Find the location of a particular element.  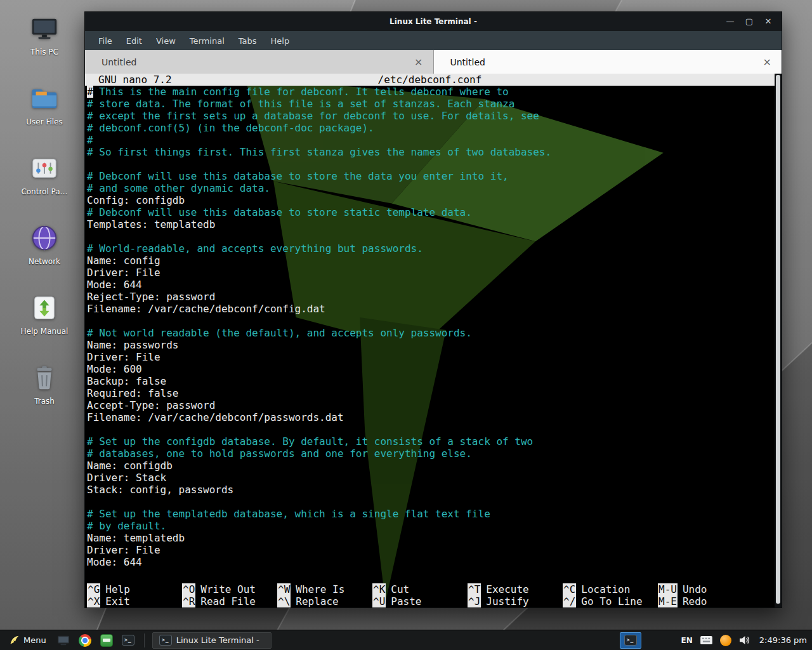

nano-line: Name: passwords is located at coordinates (431, 345).